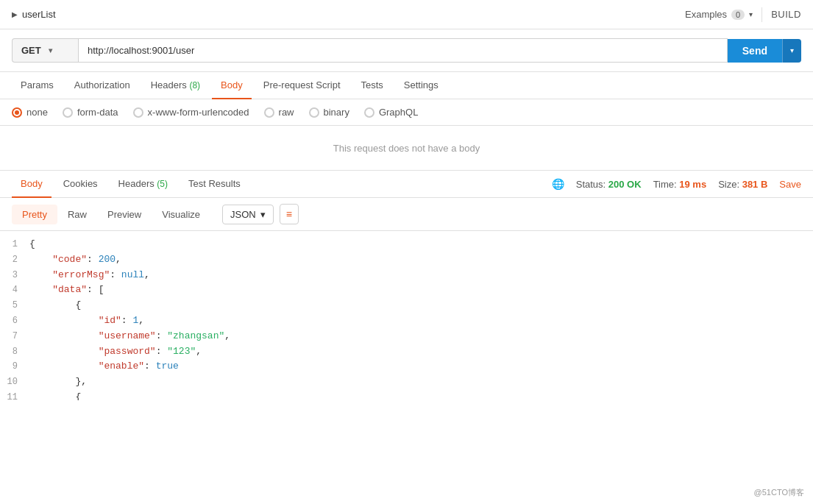 The height and width of the screenshot is (504, 813). What do you see at coordinates (31, 50) in the screenshot?
I see `method-value: GET` at bounding box center [31, 50].